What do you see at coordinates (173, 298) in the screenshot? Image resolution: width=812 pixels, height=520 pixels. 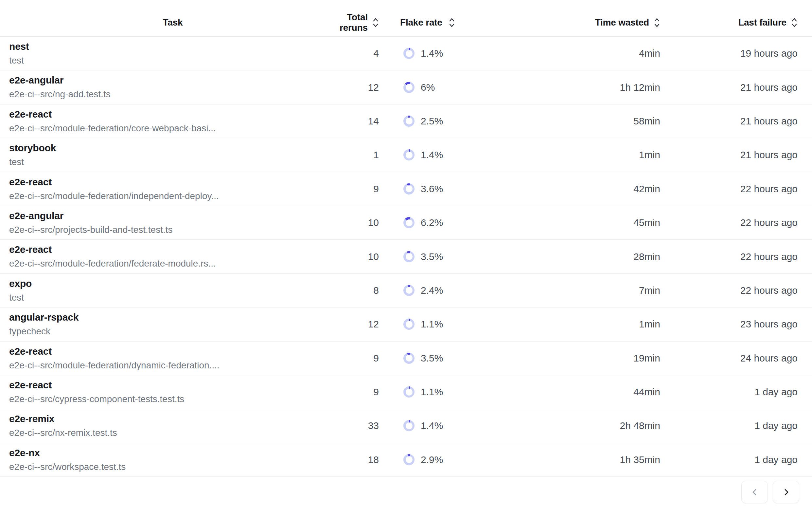 I see `task-target: test` at bounding box center [173, 298].